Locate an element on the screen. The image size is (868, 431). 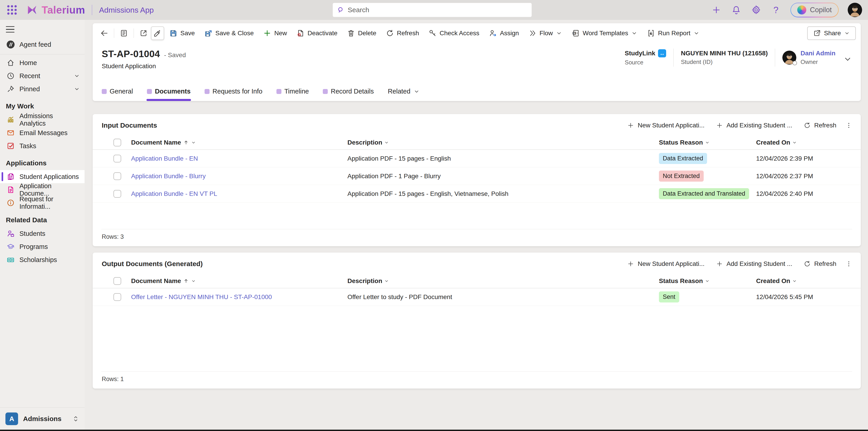
delete-button: Delete is located at coordinates (362, 33).